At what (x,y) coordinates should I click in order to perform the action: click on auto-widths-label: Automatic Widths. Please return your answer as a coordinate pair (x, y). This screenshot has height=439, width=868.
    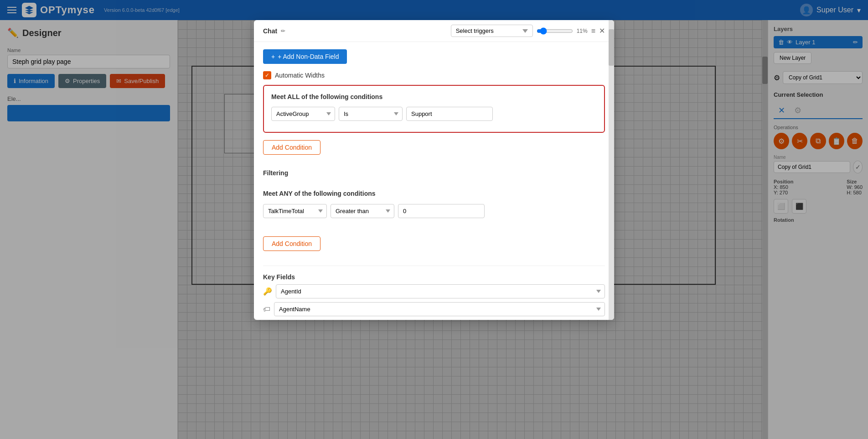
    Looking at the image, I should click on (300, 75).